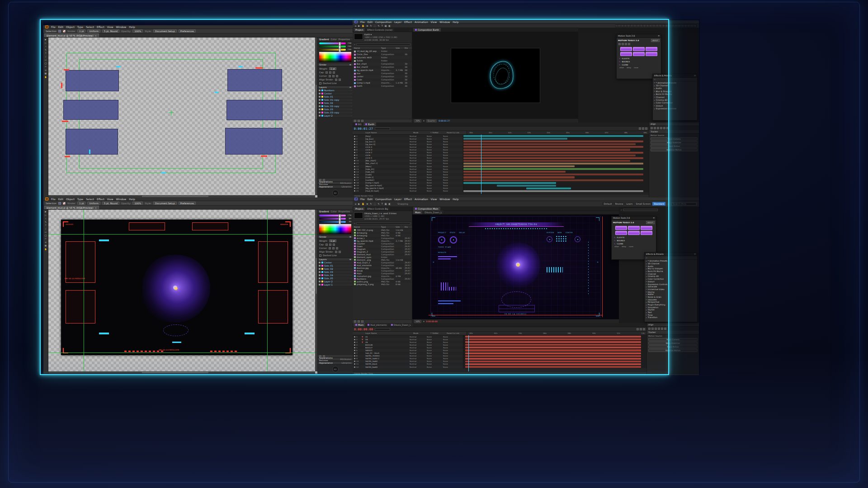 The image size is (868, 488). Describe the element at coordinates (335, 272) in the screenshot. I see `layer-row: Side_03 ◦` at that location.